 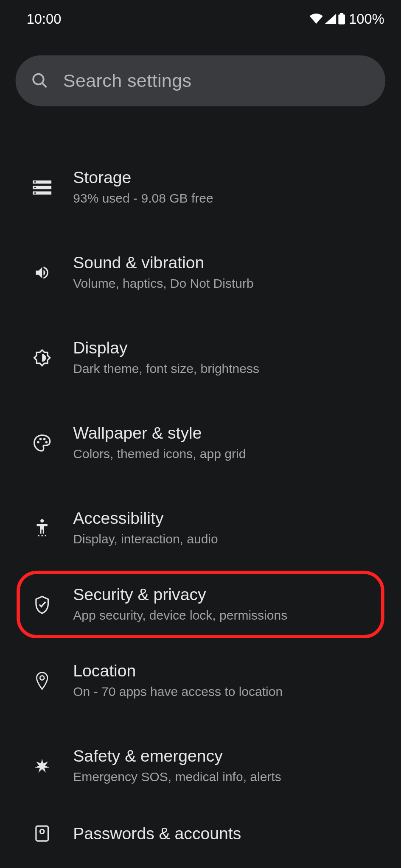 What do you see at coordinates (42, 766) in the screenshot?
I see `asterisk-icon` at bounding box center [42, 766].